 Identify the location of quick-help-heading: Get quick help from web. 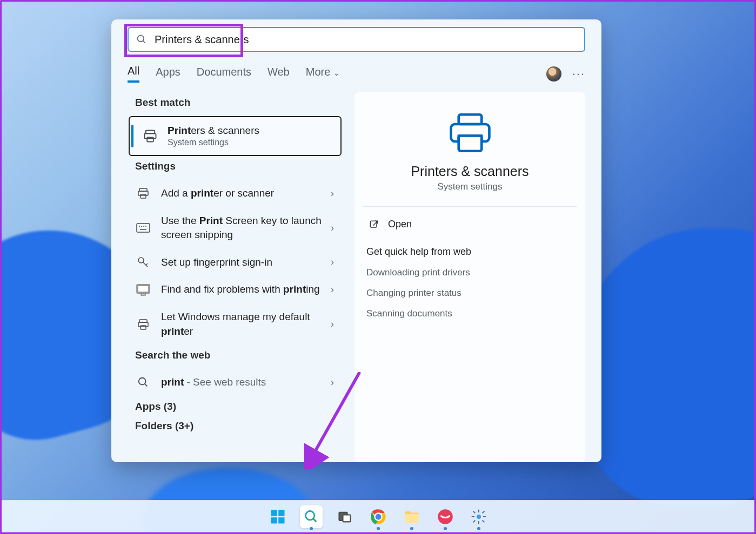
(470, 252).